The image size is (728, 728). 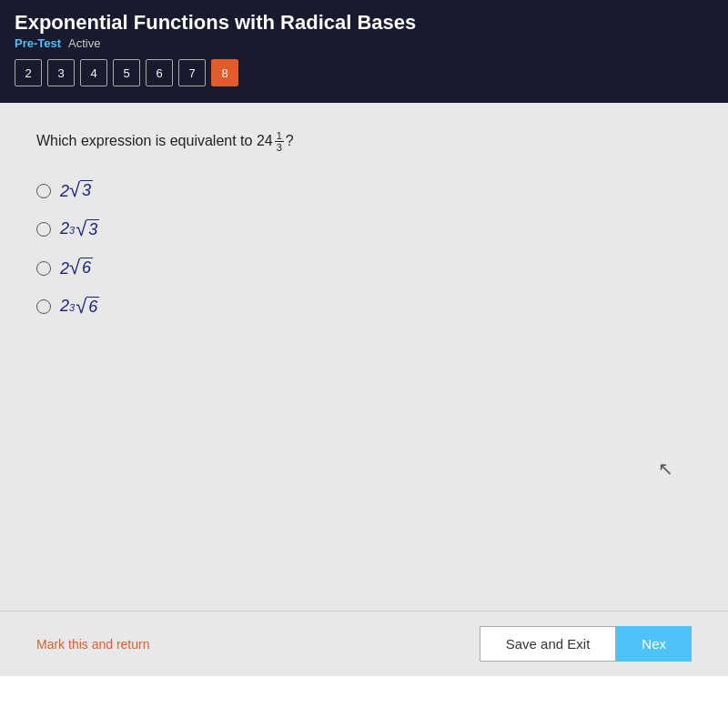 I want to click on radio-d, so click(x=44, y=307).